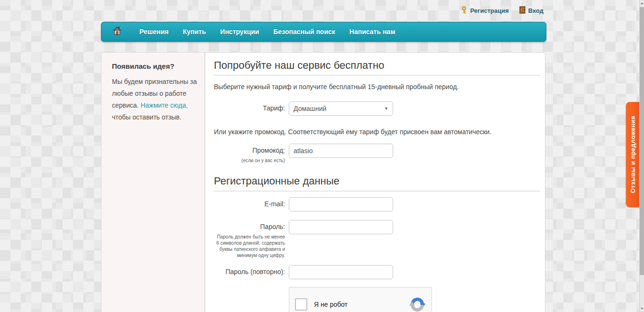  Describe the element at coordinates (502, 10) in the screenshot. I see `account-links: Регистрация Вход` at that location.